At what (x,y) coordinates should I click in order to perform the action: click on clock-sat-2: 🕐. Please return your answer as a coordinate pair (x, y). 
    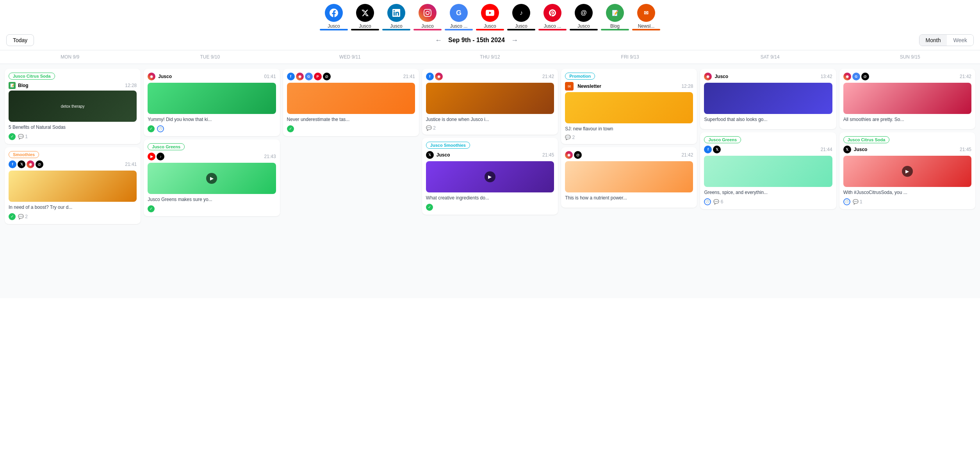
    Looking at the image, I should click on (707, 202).